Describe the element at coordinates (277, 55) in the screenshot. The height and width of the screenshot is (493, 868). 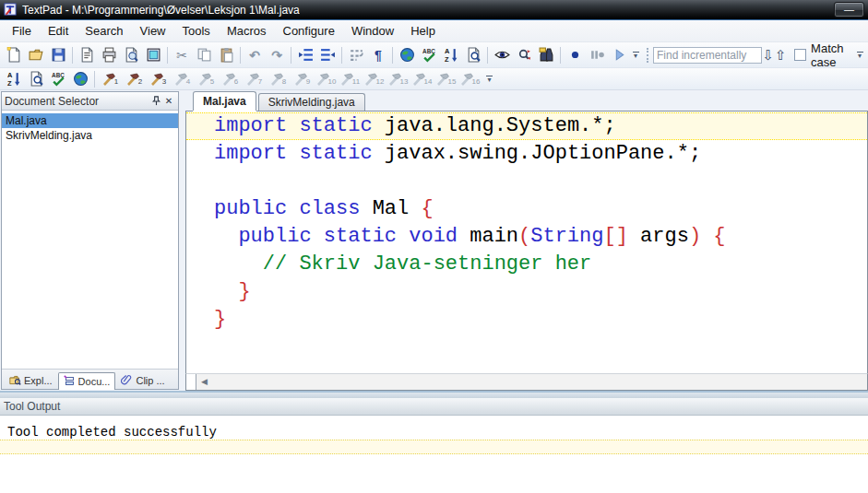
I see `redo-button: ↷` at that location.